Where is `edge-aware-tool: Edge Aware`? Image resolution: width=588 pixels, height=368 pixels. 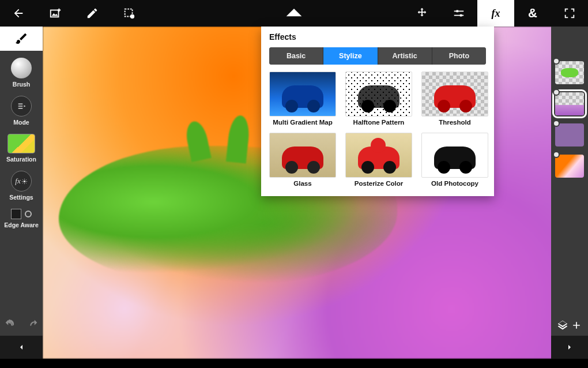 edge-aware-tool: Edge Aware is located at coordinates (21, 219).